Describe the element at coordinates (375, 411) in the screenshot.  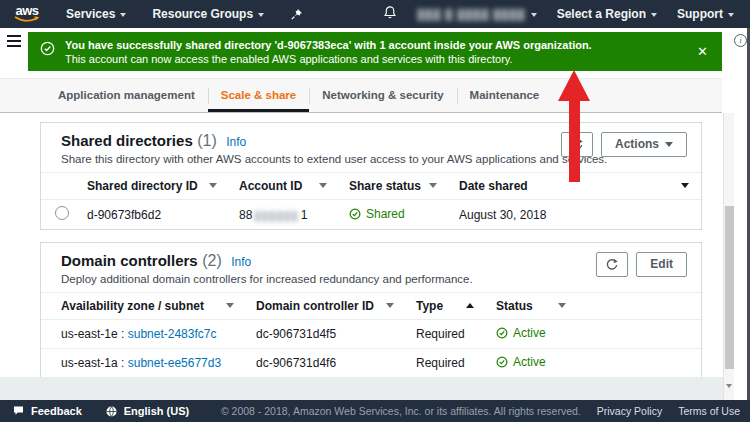
I see `console-footer: Feedback English (US) © 2008 - 2018, Ama…` at that location.